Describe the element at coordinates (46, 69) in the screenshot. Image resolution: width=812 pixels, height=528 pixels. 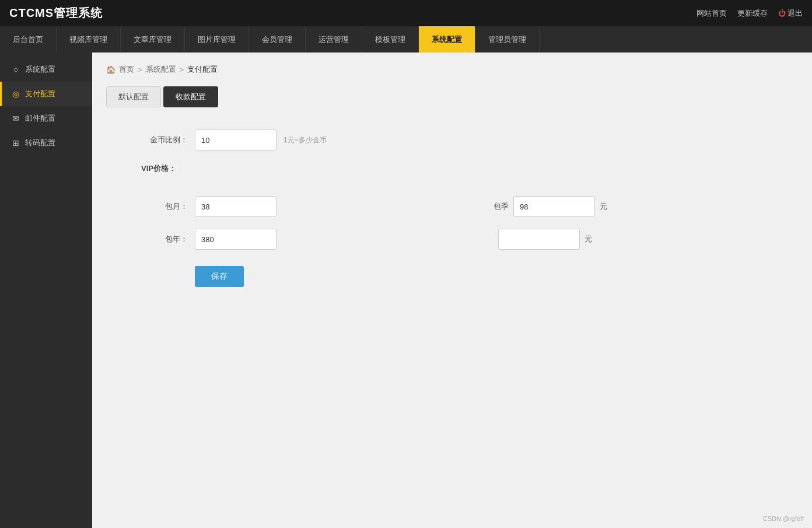
I see `sidebar-item-system: ○ 系统配置` at that location.